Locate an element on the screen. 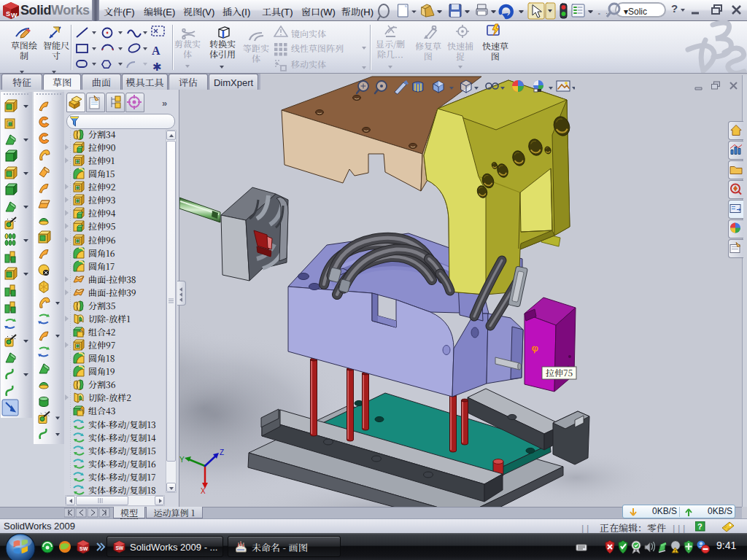  svg-text: Y is located at coordinates (182, 459).